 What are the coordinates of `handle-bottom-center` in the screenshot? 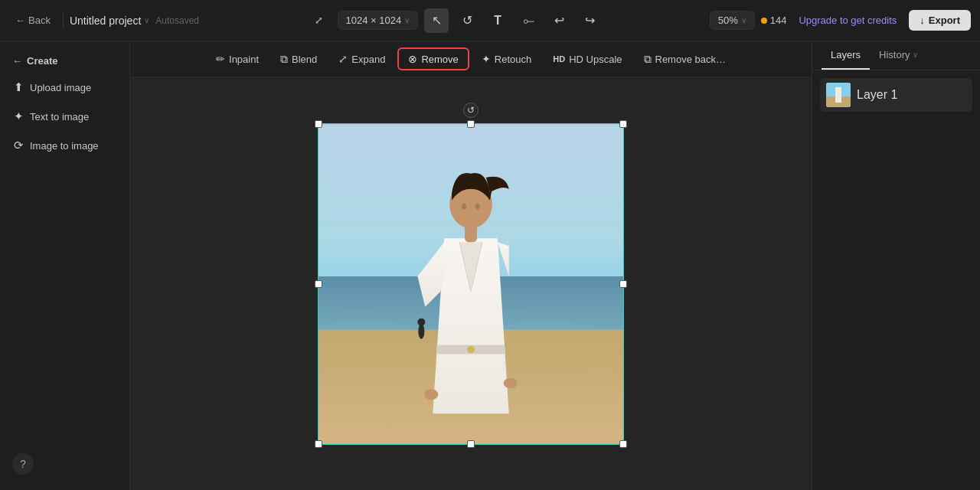 It's located at (471, 444).